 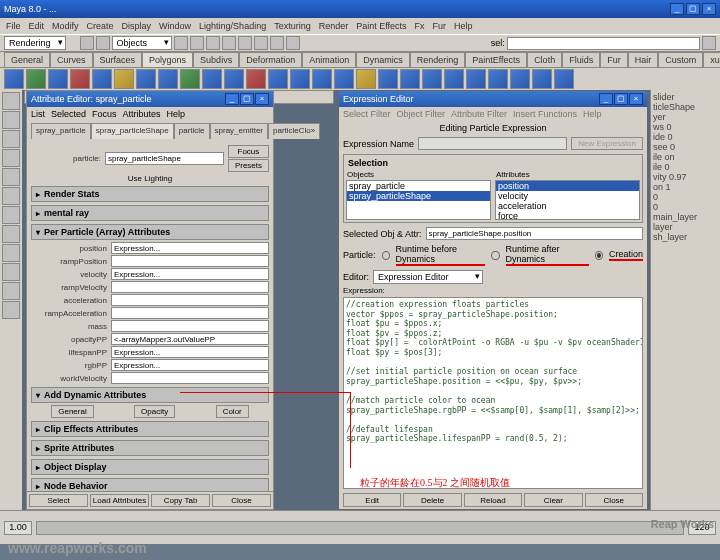 I want to click on shelf-tab-dynamics: Dynamics, so click(x=383, y=60).